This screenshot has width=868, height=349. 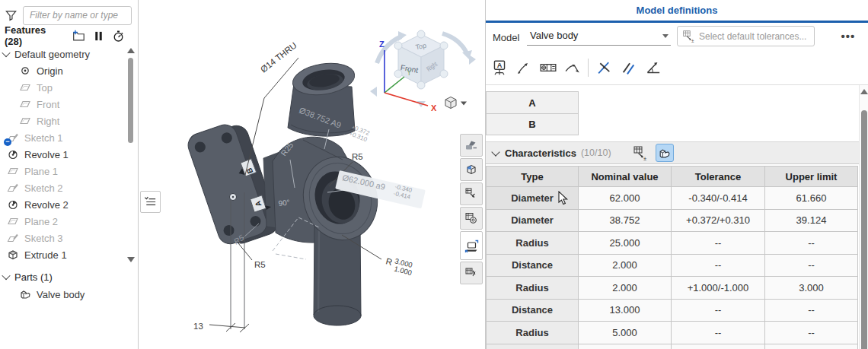 What do you see at coordinates (625, 221) in the screenshot?
I see `nominal-value-cell: 38.752` at bounding box center [625, 221].